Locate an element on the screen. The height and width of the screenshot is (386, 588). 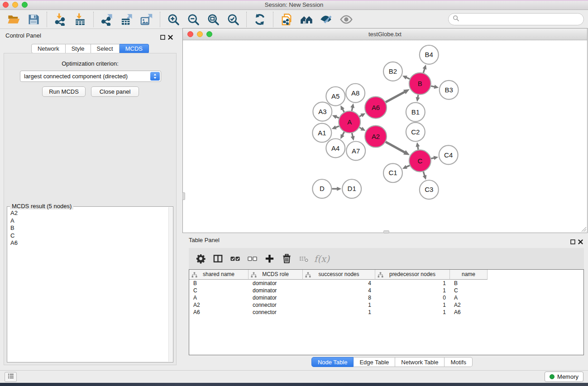
export-image-icon is located at coordinates (147, 19).